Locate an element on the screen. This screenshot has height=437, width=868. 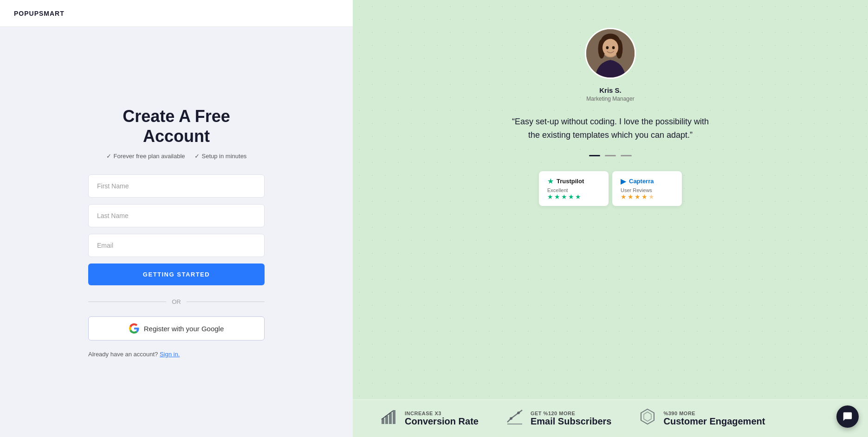
hexagon-icon is located at coordinates (648, 418).